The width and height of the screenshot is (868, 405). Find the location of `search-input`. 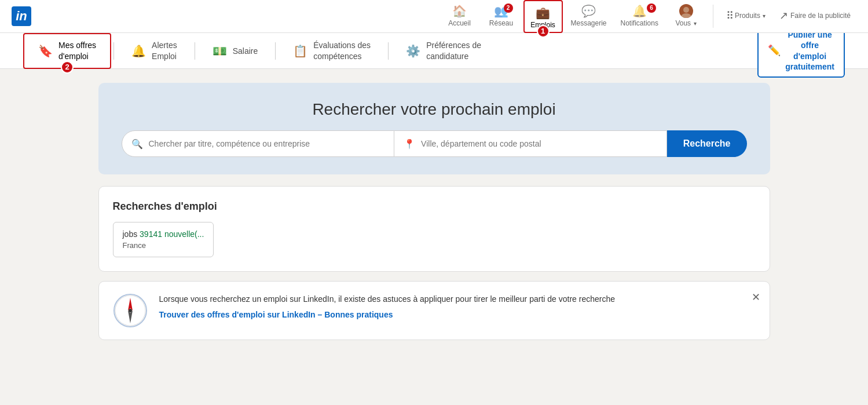

search-input is located at coordinates (267, 144).